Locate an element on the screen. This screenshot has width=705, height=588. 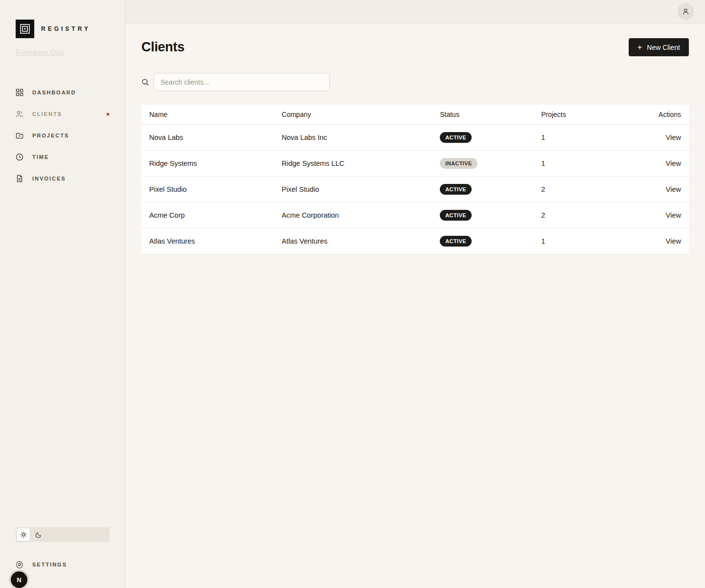
table-header-row: Name Company Status Projects Actions is located at coordinates (415, 114).